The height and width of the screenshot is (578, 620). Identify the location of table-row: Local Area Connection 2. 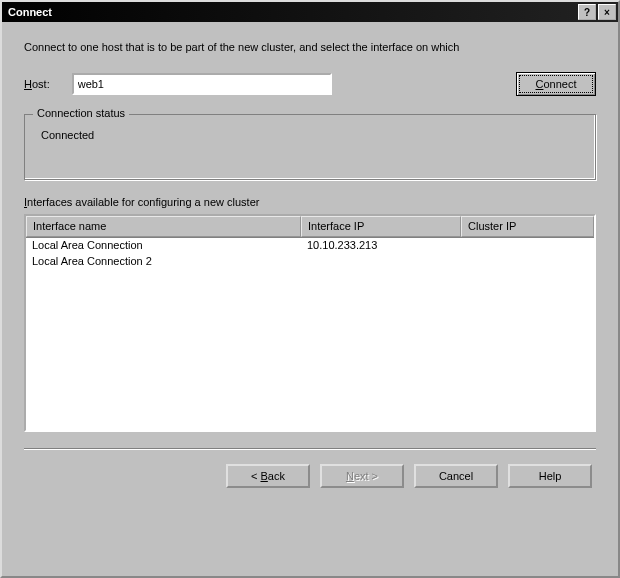
(310, 262).